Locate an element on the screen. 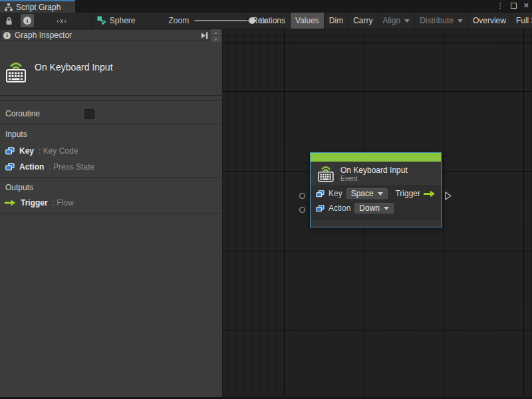 The width and height of the screenshot is (532, 399). action-port-row: Action Down is located at coordinates (376, 208).